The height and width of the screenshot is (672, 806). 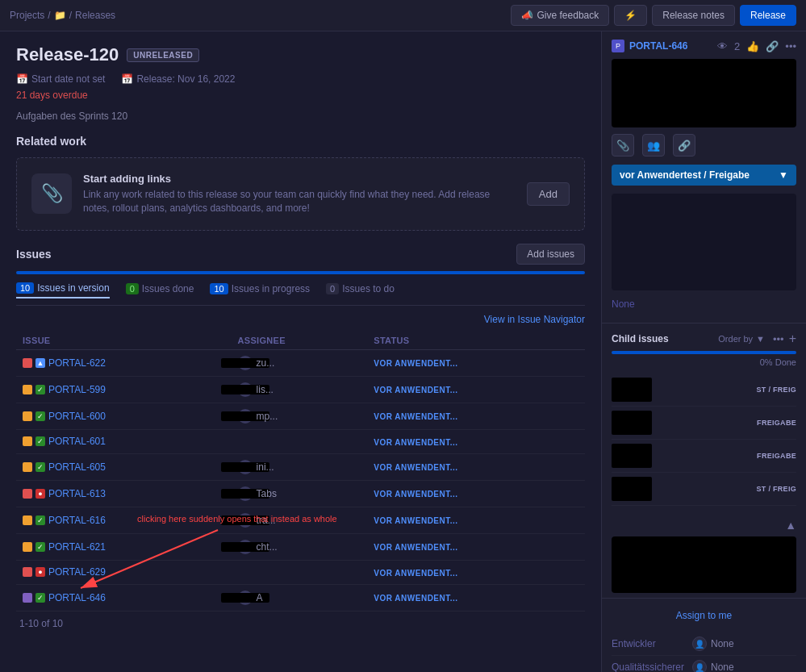 I want to click on assignee-section: Assign to me Entwickler 👤 None Qualitäts…, so click(x=704, y=635).